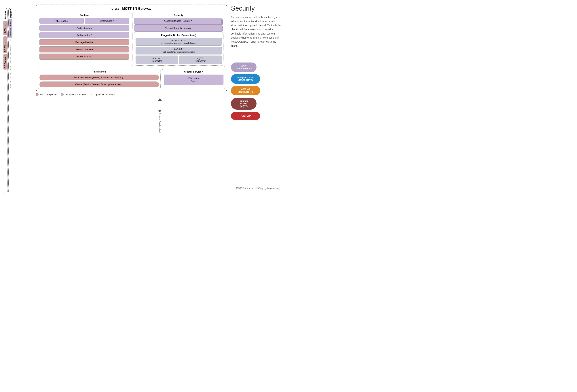  I want to click on legend: Static Component Pluggable Component * O…, so click(132, 95).